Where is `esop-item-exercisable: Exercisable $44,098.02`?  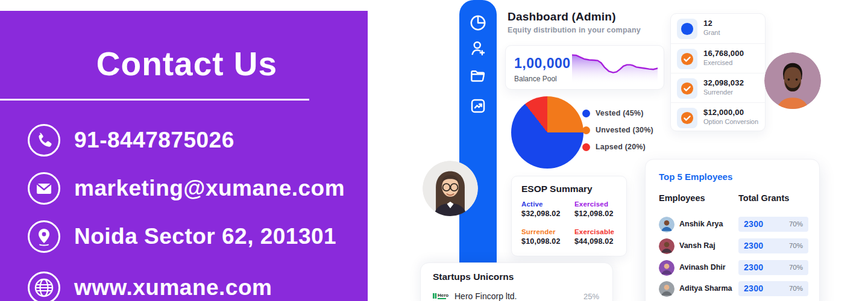 esop-item-exercisable: Exercisable $44,098.02 is located at coordinates (600, 237).